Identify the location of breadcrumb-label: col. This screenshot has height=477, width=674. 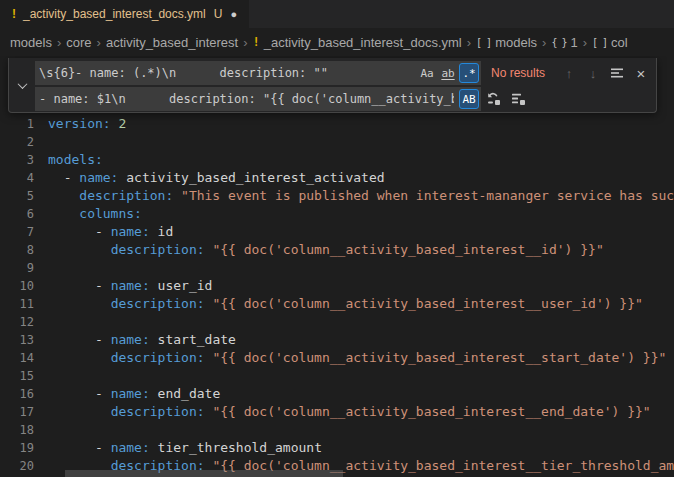
(620, 42).